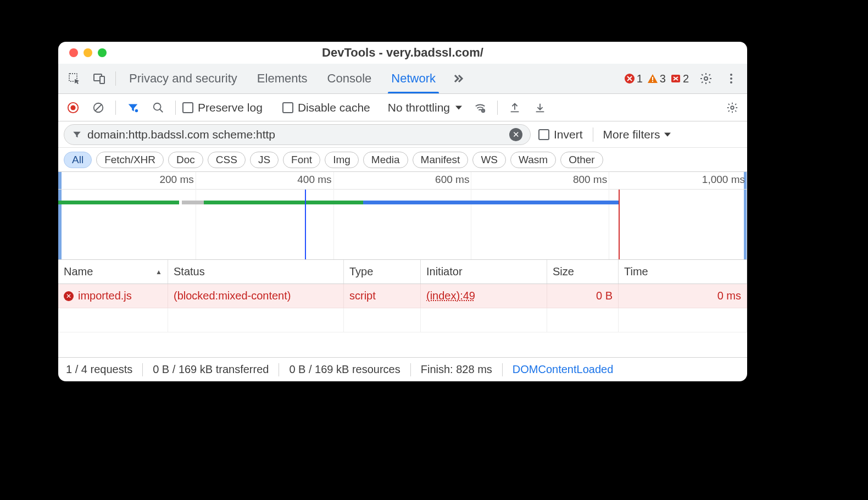 This screenshot has width=868, height=500. I want to click on table-body: ✕ imported.js (blocked:mixed-content) sc…, so click(403, 321).